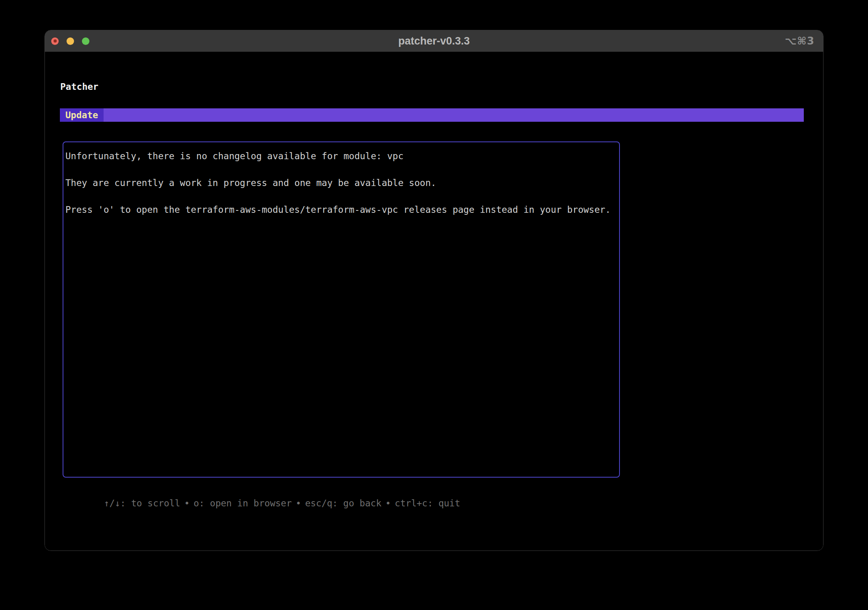  What do you see at coordinates (341, 210) in the screenshot?
I see `changelog-line: Press 'o' to open the terraform-aws-modu…` at bounding box center [341, 210].